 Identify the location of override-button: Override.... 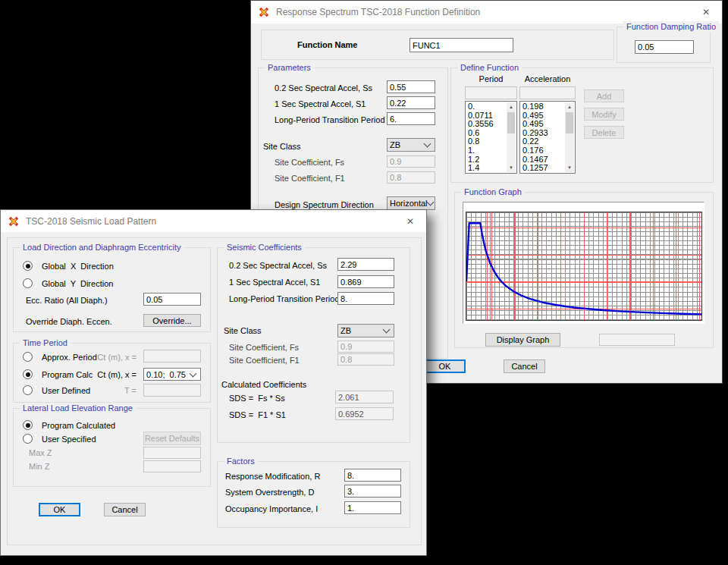
(172, 320).